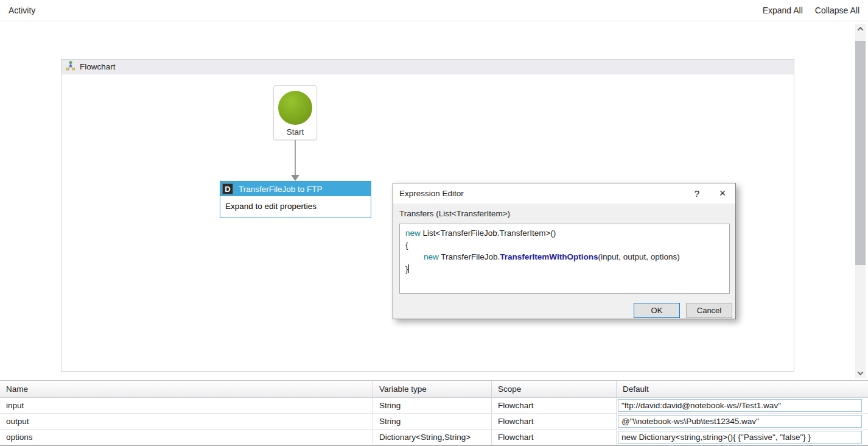  What do you see at coordinates (296, 200) in the screenshot?
I see `transferfilejob-activity-node: D TransferFileJob to FTP Expand to edit …` at bounding box center [296, 200].